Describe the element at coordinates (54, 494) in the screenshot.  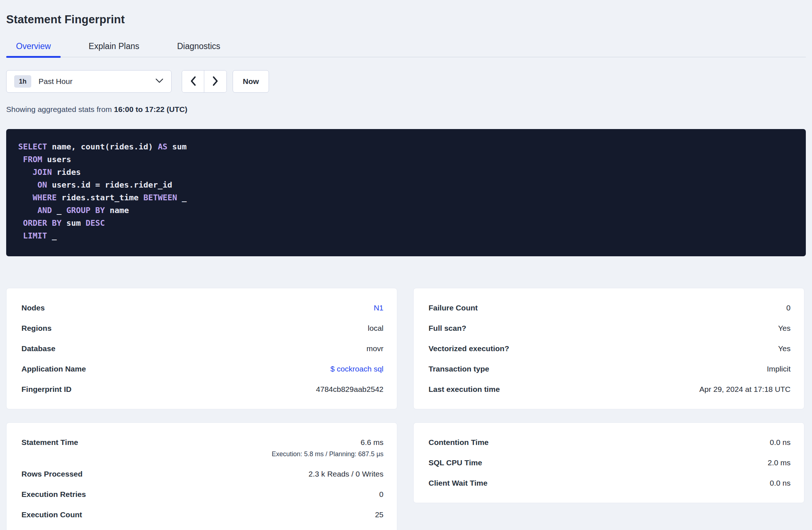
I see `row-label: Execution Retries` at that location.